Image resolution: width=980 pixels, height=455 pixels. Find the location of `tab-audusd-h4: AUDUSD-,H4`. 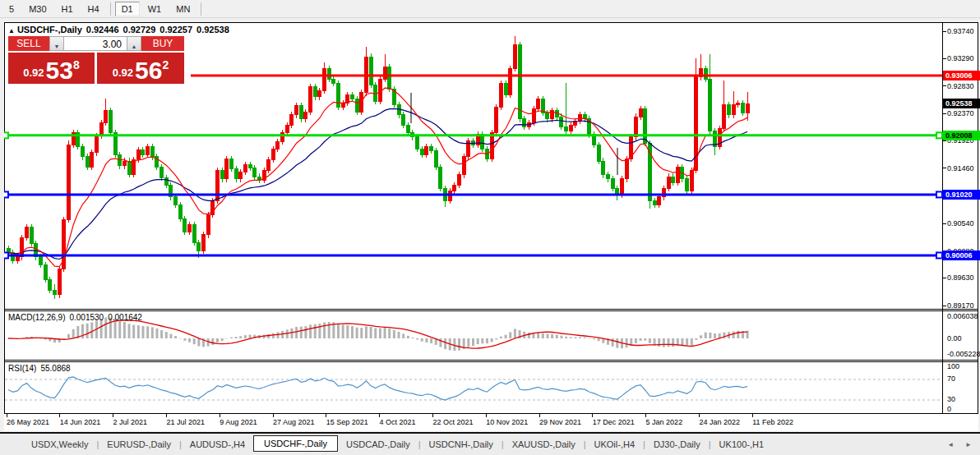

tab-audusd-h4: AUDUSD-,H4 is located at coordinates (217, 444).